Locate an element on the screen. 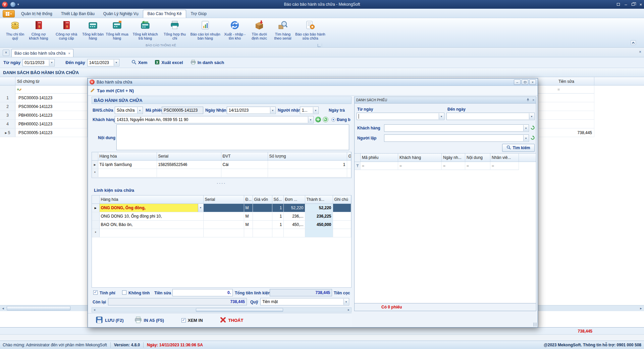  column-header: Đơn ... is located at coordinates (294, 199).